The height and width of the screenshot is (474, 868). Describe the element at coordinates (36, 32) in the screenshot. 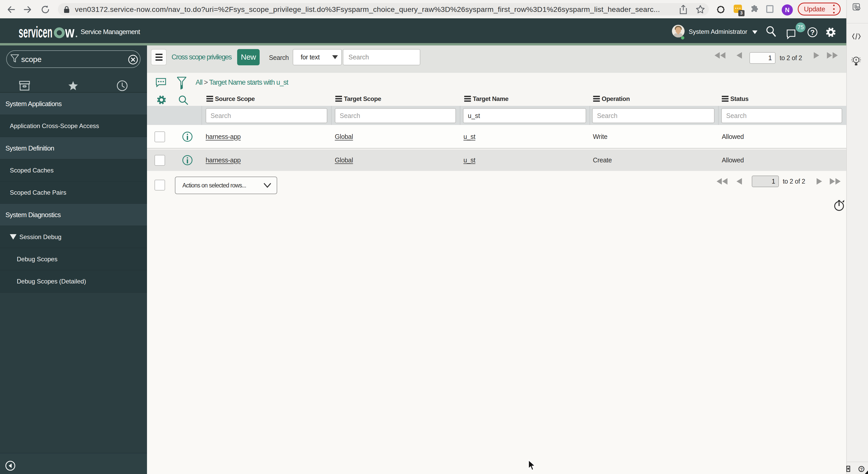

I see `svg-text: servicen` at that location.